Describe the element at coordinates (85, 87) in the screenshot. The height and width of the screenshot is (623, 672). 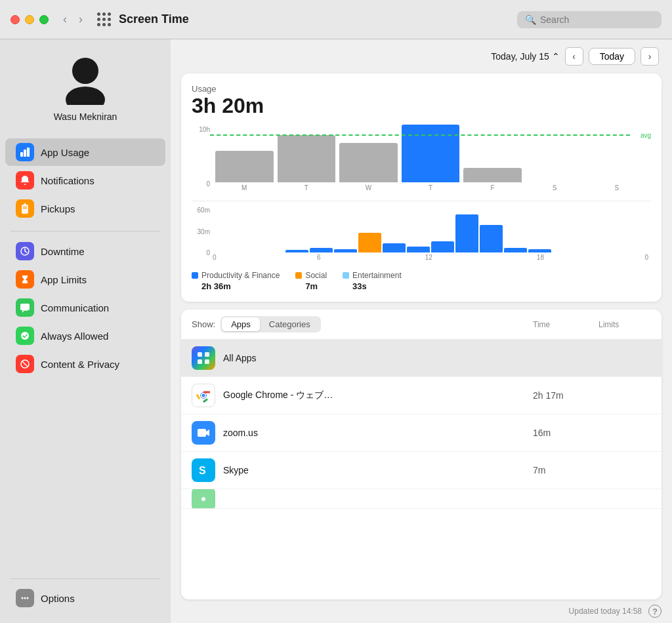
I see `avatar-section: Wasu Mekniran` at that location.